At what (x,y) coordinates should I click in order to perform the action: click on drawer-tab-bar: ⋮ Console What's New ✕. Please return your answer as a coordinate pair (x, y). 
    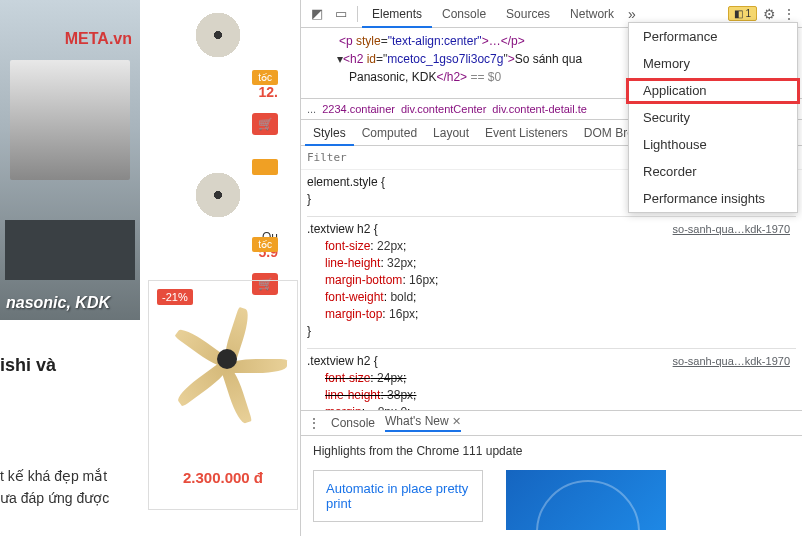
    Looking at the image, I should click on (552, 423).